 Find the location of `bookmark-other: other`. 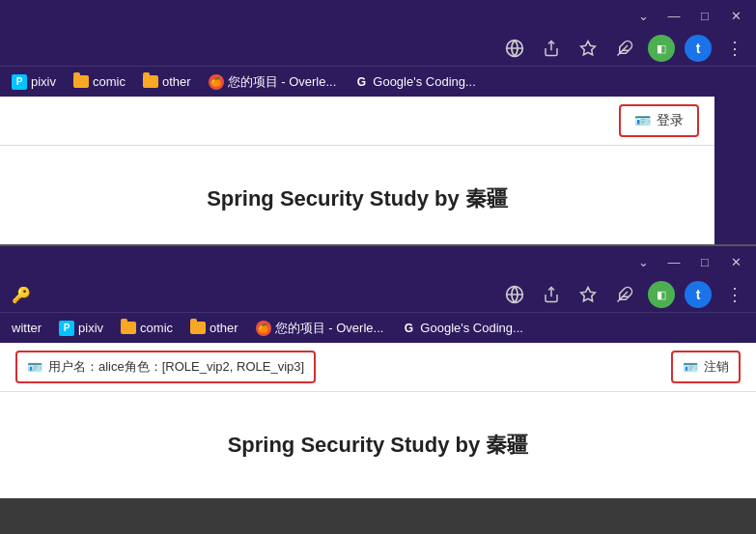

bookmark-other: other is located at coordinates (167, 81).